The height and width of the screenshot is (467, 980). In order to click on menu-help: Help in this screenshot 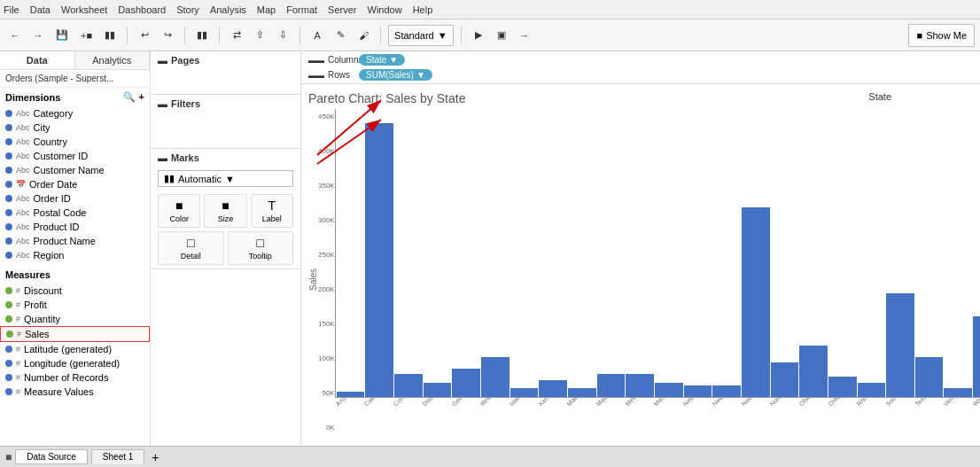, I will do `click(424, 10)`.